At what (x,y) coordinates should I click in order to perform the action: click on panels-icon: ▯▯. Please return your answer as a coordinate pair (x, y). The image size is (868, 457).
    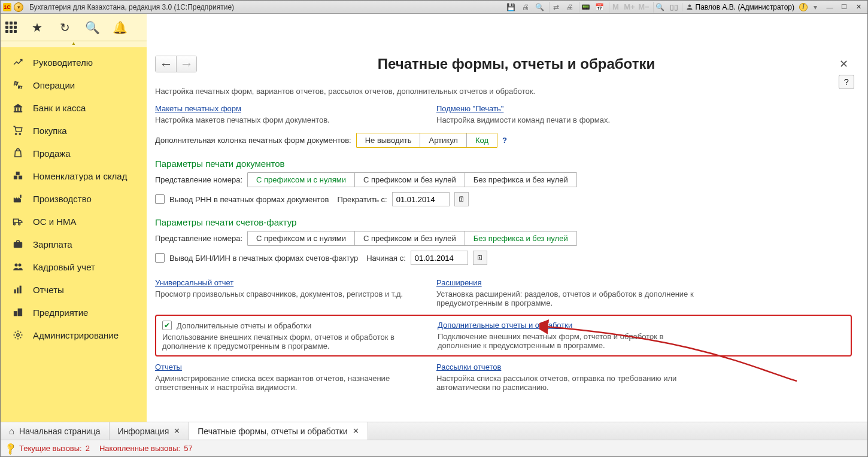
    Looking at the image, I should click on (674, 7).